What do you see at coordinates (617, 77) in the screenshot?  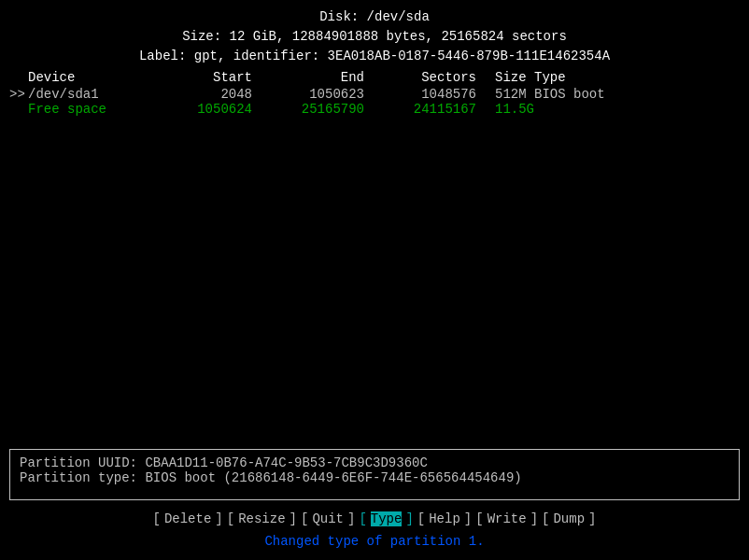 I see `col-header-size-type: Size Type` at bounding box center [617, 77].